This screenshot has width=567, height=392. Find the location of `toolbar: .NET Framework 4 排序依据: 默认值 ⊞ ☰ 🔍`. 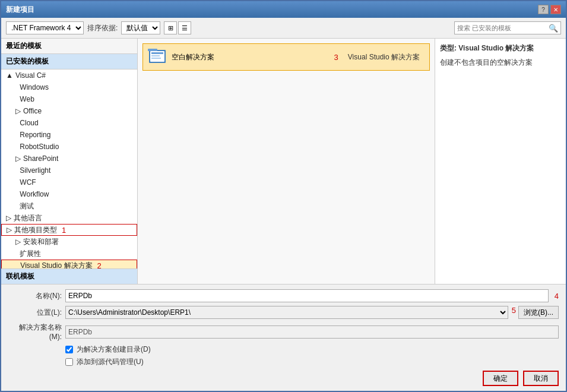

toolbar: .NET Framework 4 排序依据: 默认值 ⊞ ☰ 🔍 is located at coordinates (284, 29).